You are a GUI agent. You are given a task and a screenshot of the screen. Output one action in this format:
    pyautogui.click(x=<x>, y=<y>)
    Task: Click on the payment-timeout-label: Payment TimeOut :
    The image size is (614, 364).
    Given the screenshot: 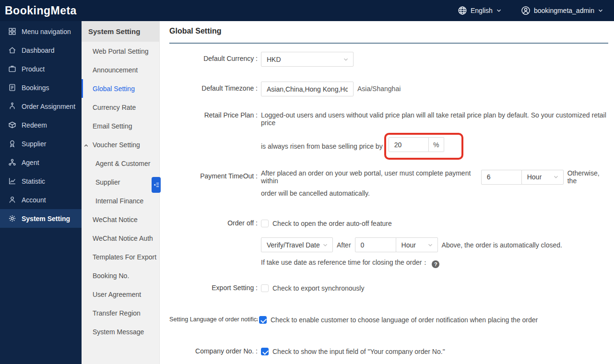 What is the action you would take?
    pyautogui.click(x=213, y=175)
    